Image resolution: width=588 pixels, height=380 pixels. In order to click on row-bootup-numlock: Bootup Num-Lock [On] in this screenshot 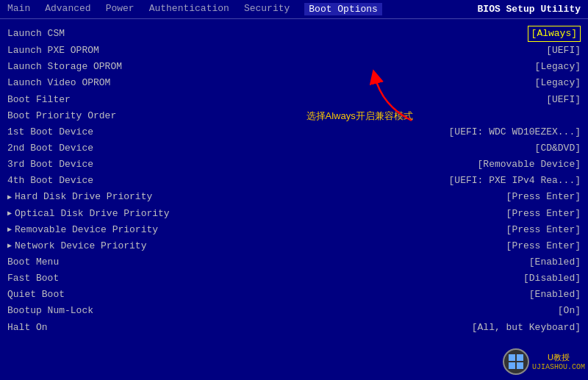, I will do `click(294, 311)`.